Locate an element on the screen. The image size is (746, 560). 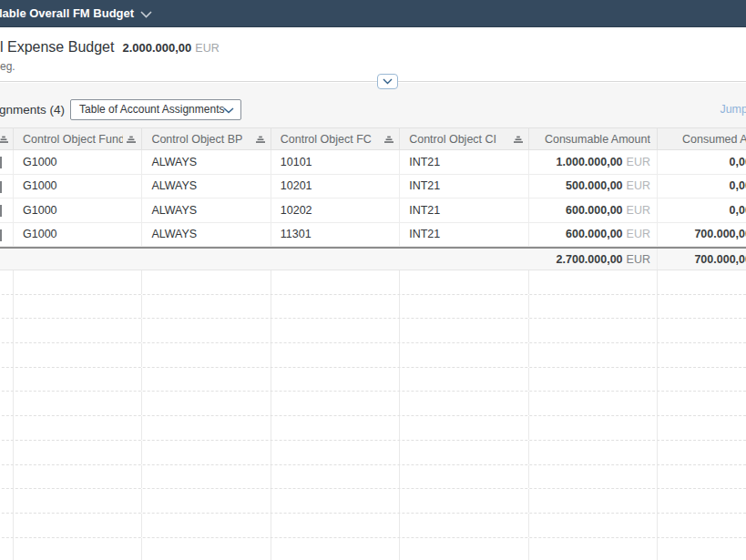
column-label: Consumable Amount is located at coordinates (598, 139).